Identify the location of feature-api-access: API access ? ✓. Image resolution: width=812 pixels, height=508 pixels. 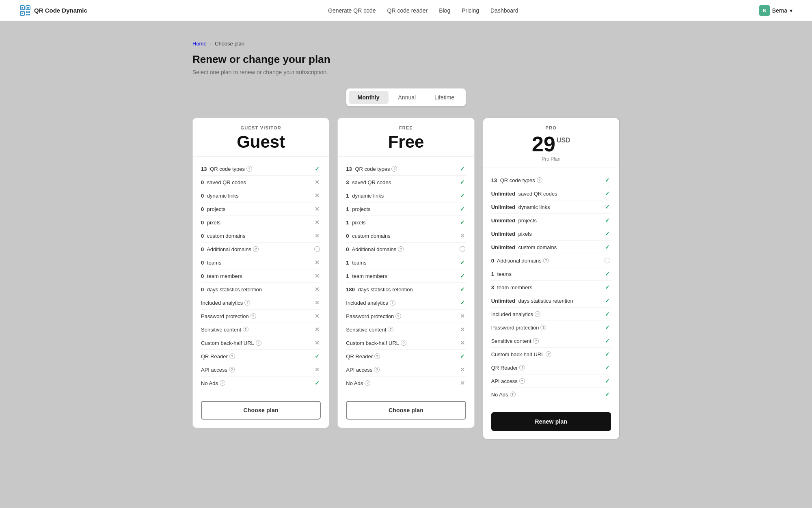
(551, 381).